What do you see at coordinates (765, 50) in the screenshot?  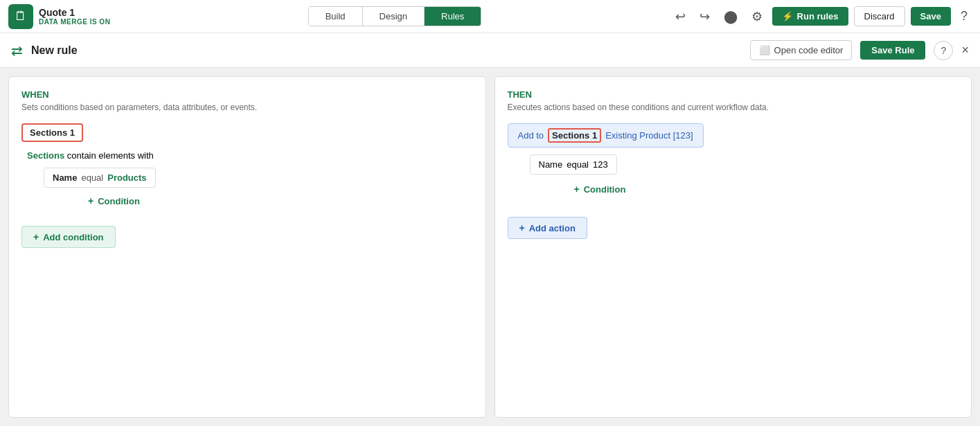 I see `code-icon: ⬜` at bounding box center [765, 50].